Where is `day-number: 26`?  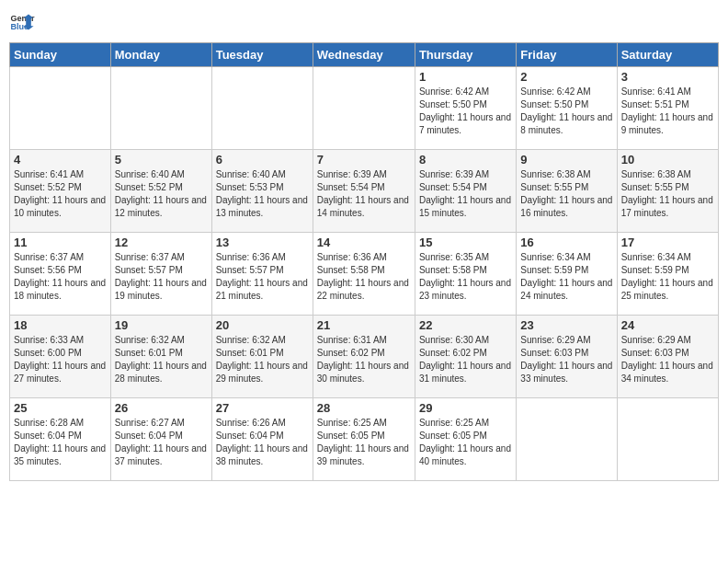 day-number: 26 is located at coordinates (162, 408).